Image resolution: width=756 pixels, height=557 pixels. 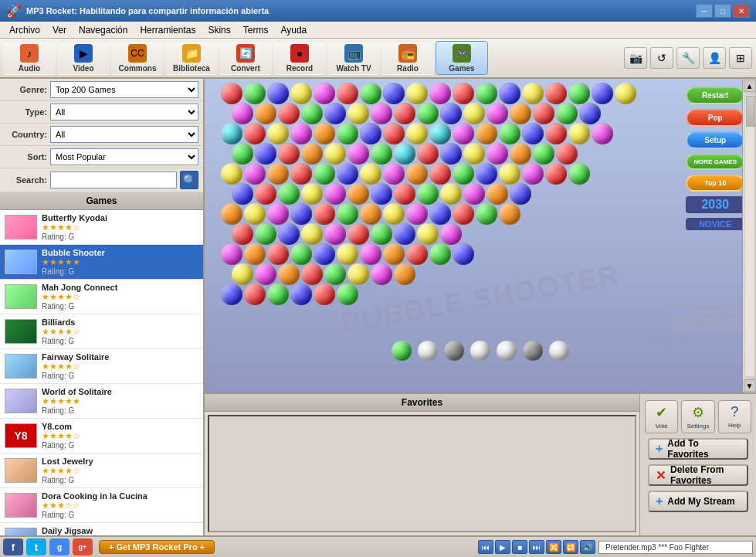 What do you see at coordinates (662, 58) in the screenshot?
I see `refresh-button: ↺` at bounding box center [662, 58].